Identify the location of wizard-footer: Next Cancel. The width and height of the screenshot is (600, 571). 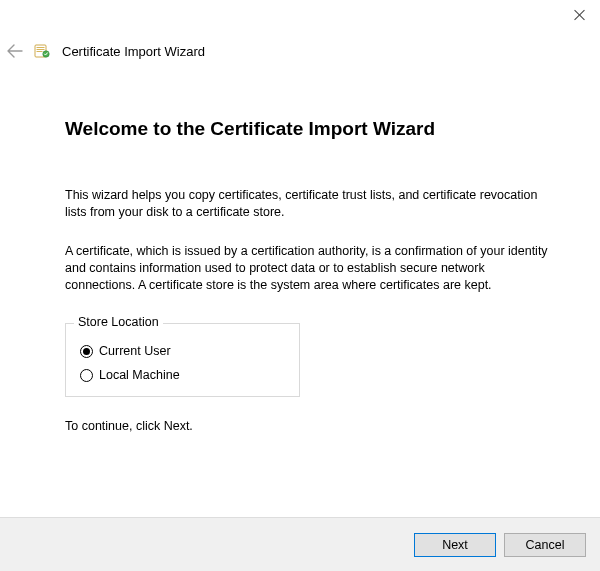
(300, 544).